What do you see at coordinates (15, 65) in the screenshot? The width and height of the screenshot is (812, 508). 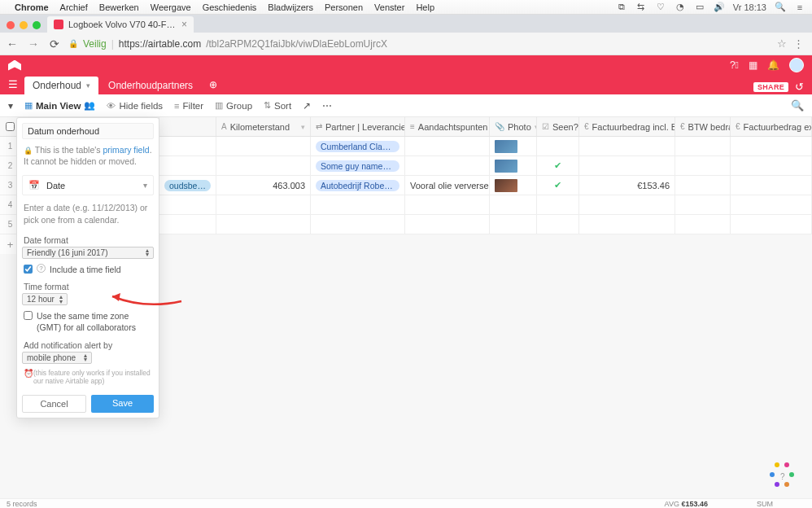 I see `airtable-logo-icon` at bounding box center [15, 65].